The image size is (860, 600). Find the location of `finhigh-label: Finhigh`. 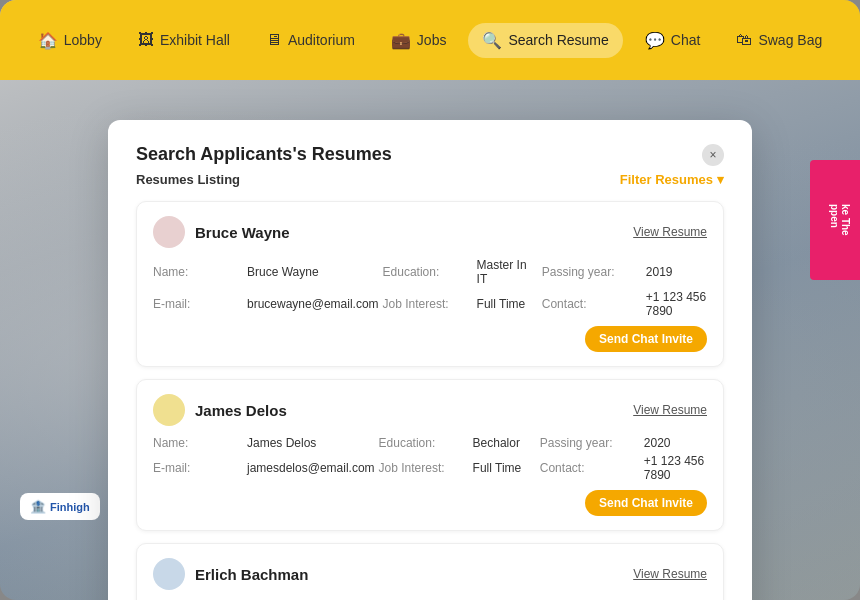

finhigh-label: Finhigh is located at coordinates (70, 507).